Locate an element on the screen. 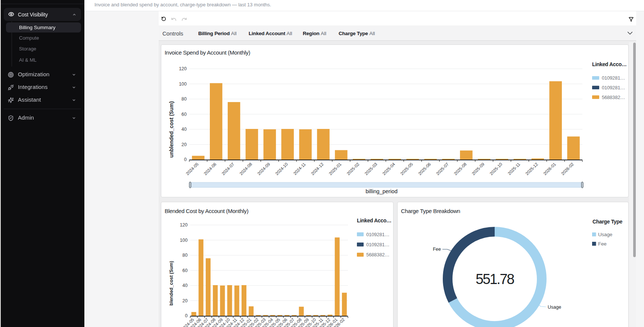 The height and width of the screenshot is (327, 644). svg-text: Charge Type is located at coordinates (607, 222).